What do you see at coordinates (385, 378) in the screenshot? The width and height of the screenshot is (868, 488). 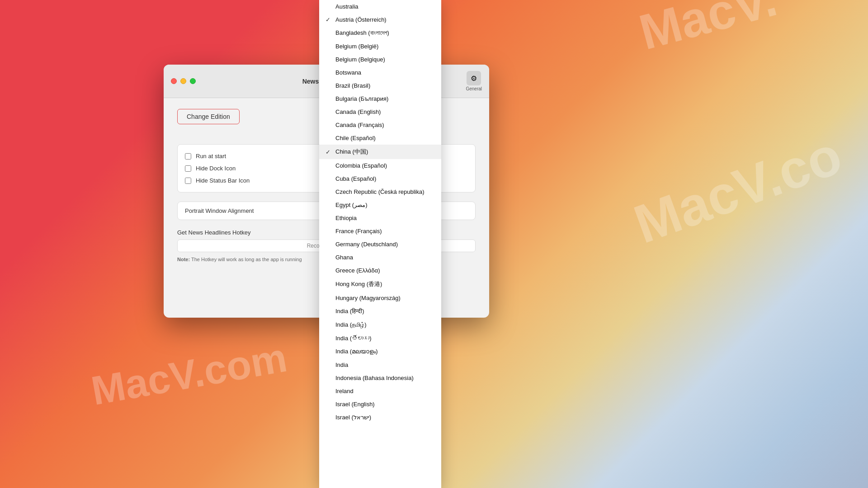 I see `dropdown-item-text: Indonesia (Bahasa Indonesia)` at bounding box center [385, 378].